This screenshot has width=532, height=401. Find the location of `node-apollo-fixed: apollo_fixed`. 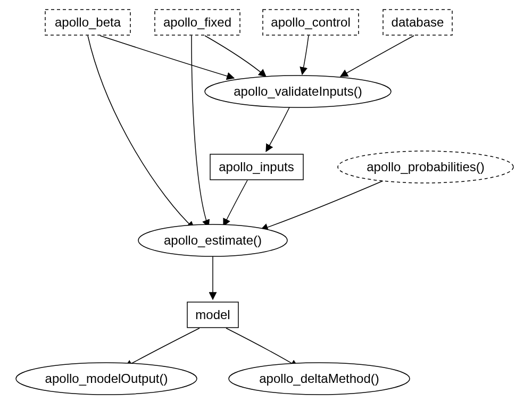

node-apollo-fixed: apollo_fixed is located at coordinates (197, 22).